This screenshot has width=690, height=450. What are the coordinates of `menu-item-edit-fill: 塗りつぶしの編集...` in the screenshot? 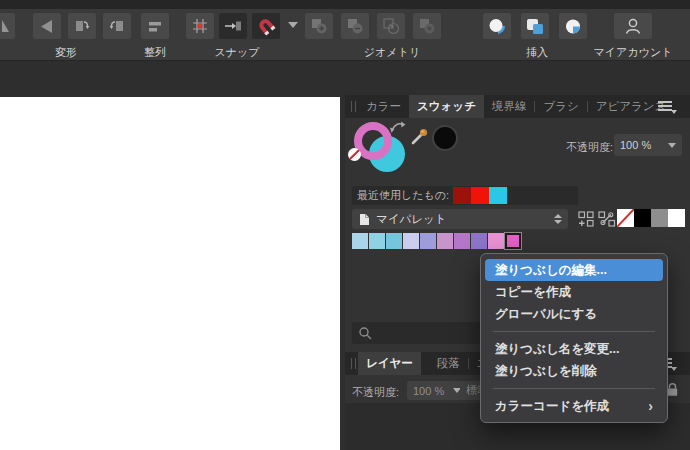 It's located at (574, 270).